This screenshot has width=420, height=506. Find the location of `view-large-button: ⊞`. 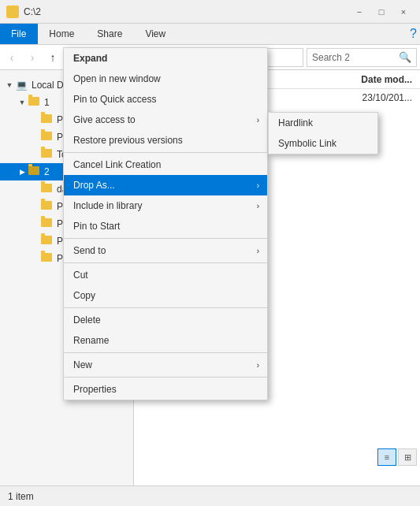

view-large-button: ⊞ is located at coordinates (407, 457).